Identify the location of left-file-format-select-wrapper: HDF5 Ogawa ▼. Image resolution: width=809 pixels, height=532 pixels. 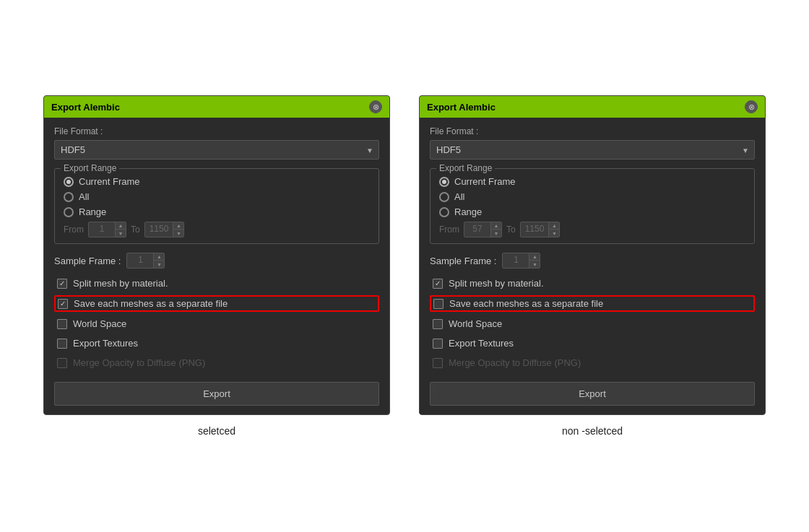
(217, 150).